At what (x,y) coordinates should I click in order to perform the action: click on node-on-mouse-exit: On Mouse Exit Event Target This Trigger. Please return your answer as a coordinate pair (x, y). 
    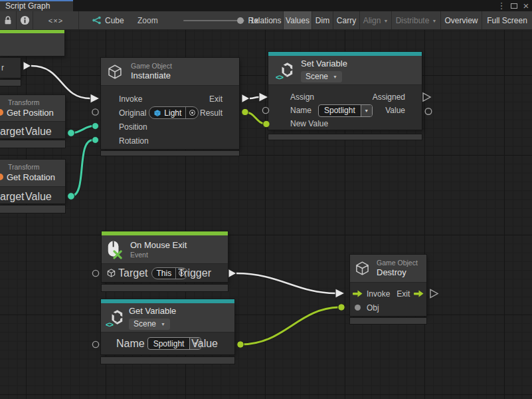
    Looking at the image, I should click on (165, 261).